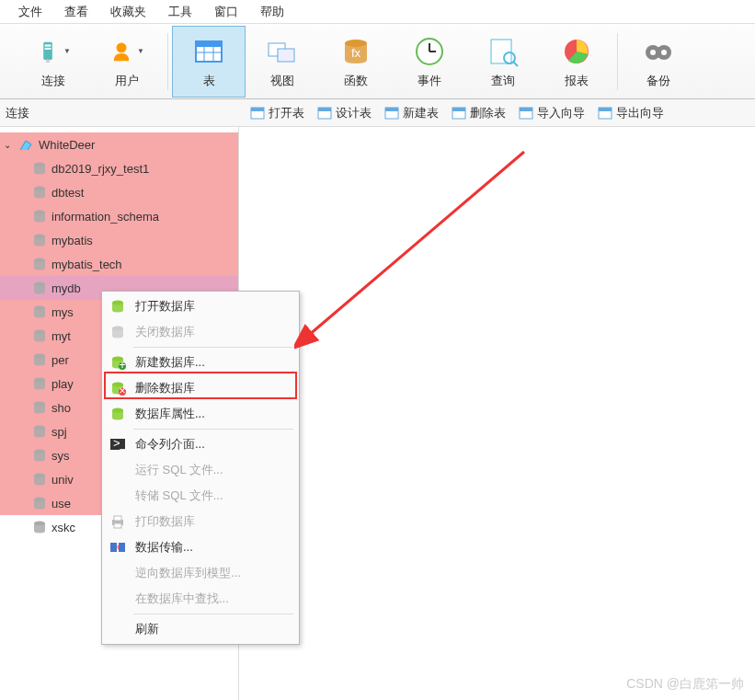 The width and height of the screenshot is (755, 700). I want to click on menu-item: 文件, so click(30, 12).